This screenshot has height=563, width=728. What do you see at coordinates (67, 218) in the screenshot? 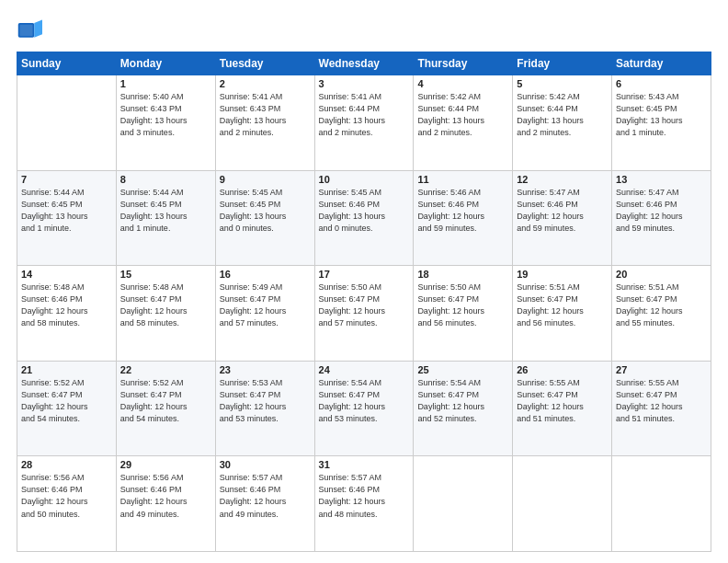
I see `calendar-cell: 7Sunrise: 5:44 AM Sunset: 6:45 PM Daylig…` at bounding box center [67, 218].